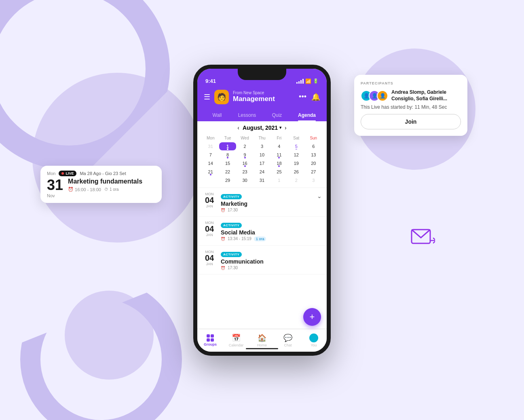 This screenshot has width=524, height=420. Describe the element at coordinates (411, 105) in the screenshot. I see `participants-card: PARTECIPANTS 👤 👤 👤 Andrea Slomp, Gabriel…` at that location.